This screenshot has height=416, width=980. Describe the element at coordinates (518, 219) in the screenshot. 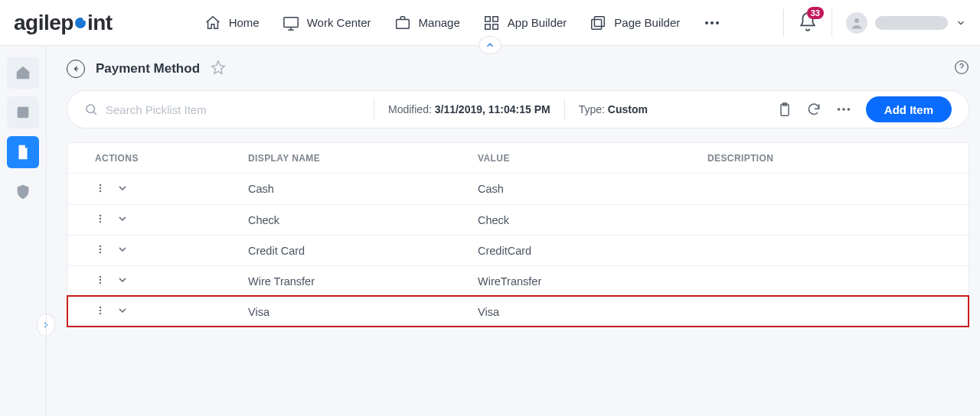

I see `table-row: Check Check` at that location.